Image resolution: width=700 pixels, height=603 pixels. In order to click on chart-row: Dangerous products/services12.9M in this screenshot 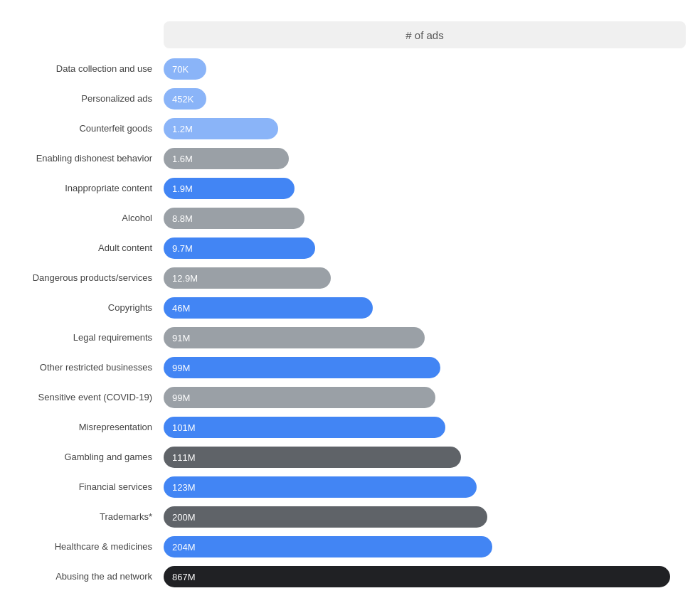, I will do `click(343, 278)`.